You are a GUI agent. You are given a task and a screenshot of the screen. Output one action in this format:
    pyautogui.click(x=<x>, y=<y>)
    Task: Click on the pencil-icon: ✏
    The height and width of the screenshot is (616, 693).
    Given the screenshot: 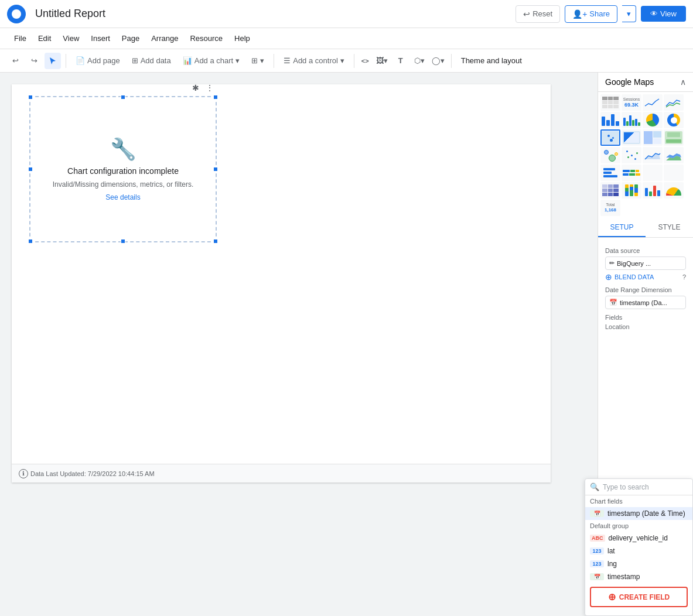 What is the action you would take?
    pyautogui.click(x=612, y=263)
    